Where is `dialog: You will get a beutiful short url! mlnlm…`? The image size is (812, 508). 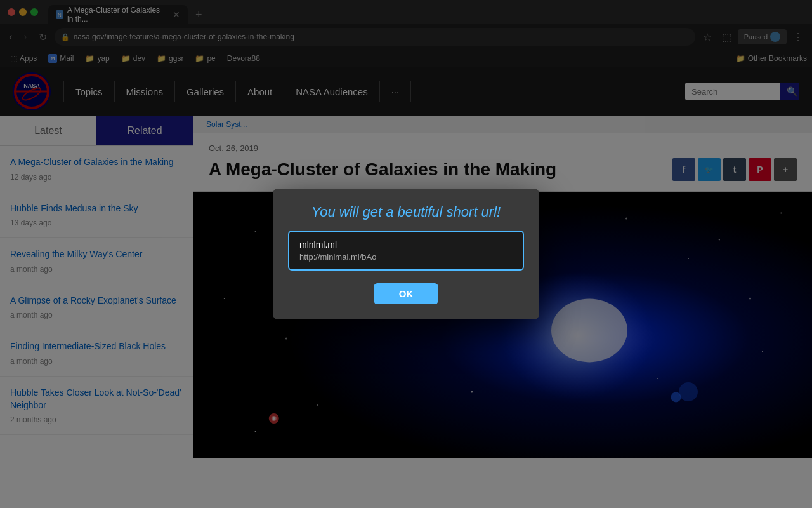
dialog: You will get a beutiful short url! mlnlm… is located at coordinates (406, 254).